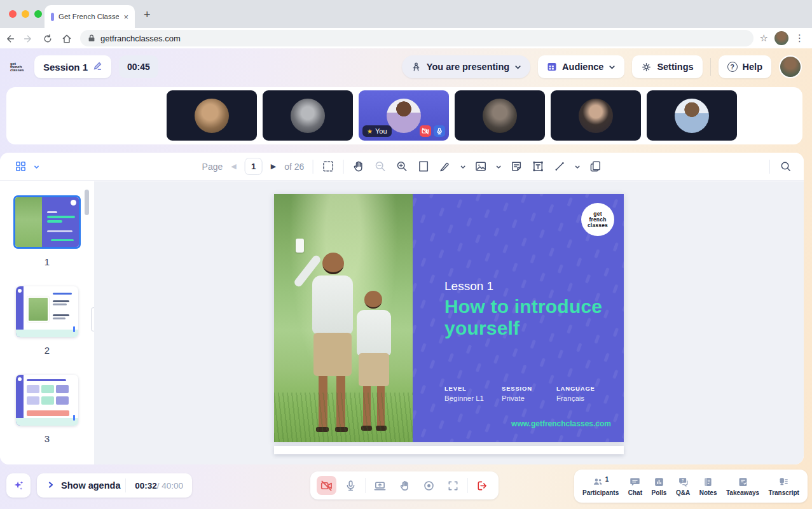 The height and width of the screenshot is (509, 812). I want to click on grid-view-chevron-icon, so click(37, 167).